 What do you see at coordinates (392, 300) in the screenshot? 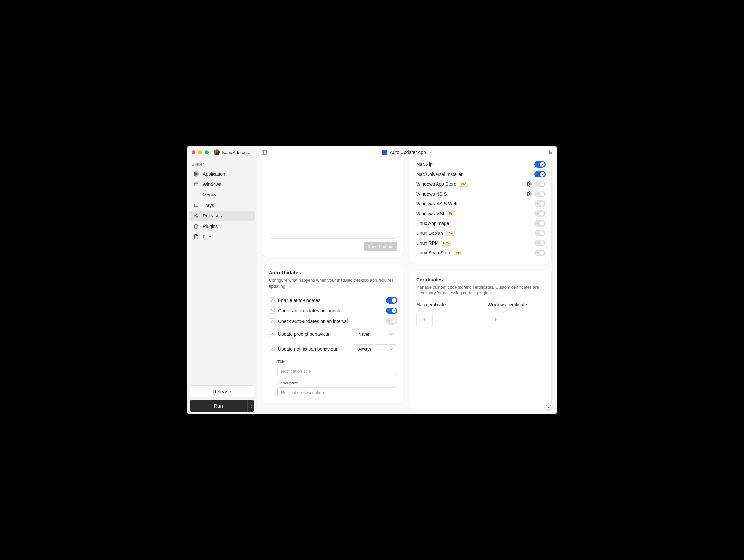
I see `enable-auto-updates-toggle: ✓` at bounding box center [392, 300].